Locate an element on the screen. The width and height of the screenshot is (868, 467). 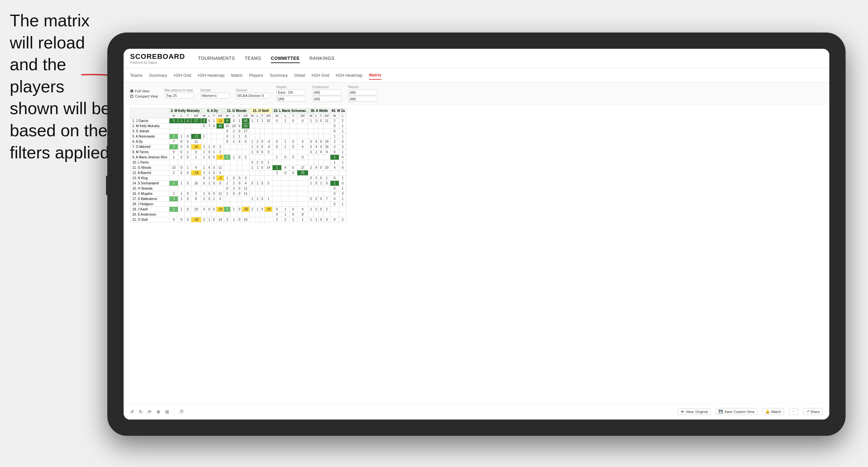
players-filter: Players (All) (All) is located at coordinates (363, 94).